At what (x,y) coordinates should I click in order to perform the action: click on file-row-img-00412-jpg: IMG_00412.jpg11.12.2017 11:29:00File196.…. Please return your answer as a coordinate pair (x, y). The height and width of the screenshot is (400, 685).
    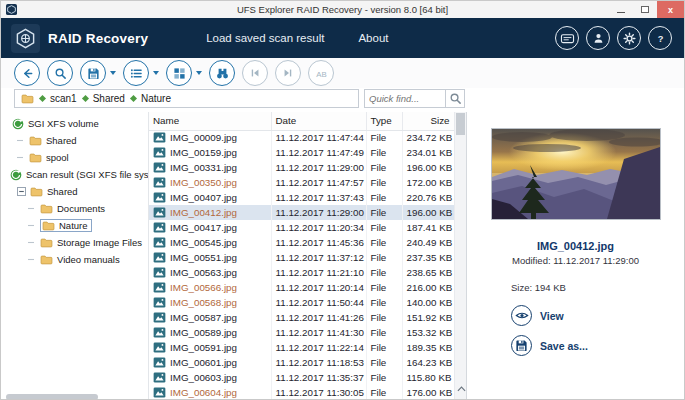
    Looking at the image, I should click on (302, 212).